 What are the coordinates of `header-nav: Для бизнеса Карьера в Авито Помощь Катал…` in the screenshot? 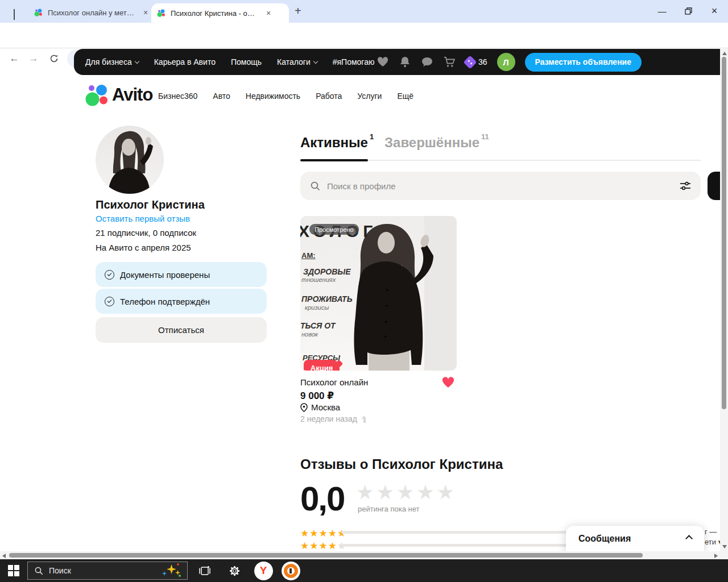 It's located at (230, 62).